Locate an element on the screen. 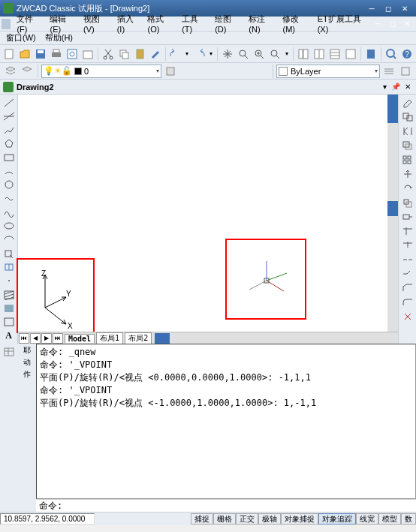  region-button is located at coordinates (9, 323).